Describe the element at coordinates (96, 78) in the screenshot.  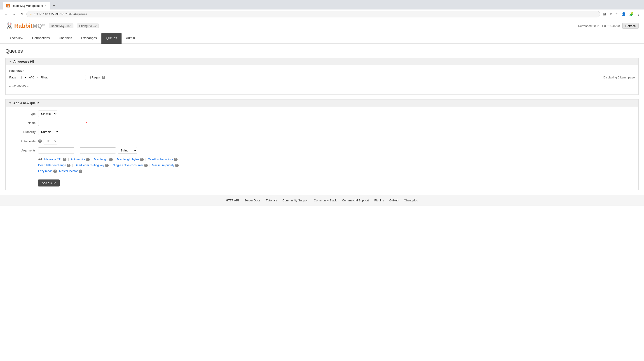
I see `regex-text: Regex` at that location.